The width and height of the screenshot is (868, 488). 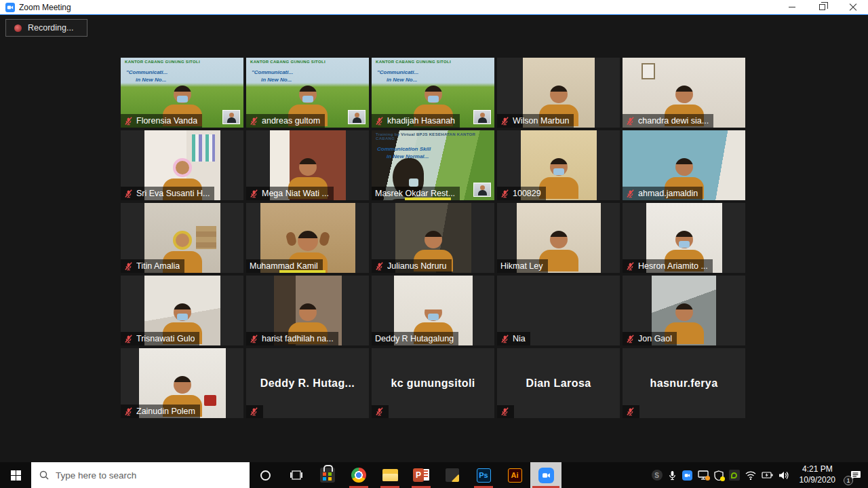 I want to click on participant-name: Deddy R Hutagalung, so click(x=414, y=339).